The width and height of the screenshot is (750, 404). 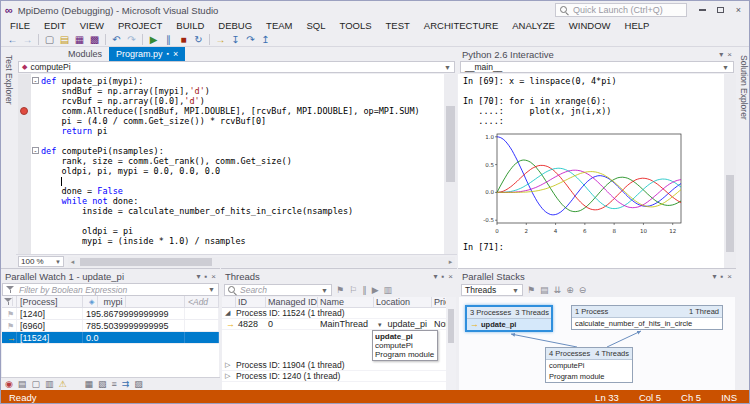 I want to click on break-all-icon: ∥, so click(x=168, y=40).